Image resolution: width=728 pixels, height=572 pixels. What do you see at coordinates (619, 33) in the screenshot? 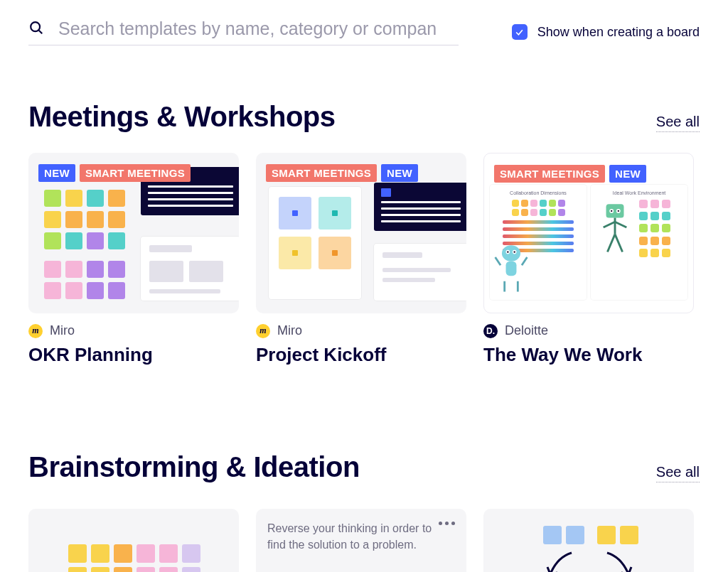
I see `show-when-creating-label: Show when creating a board` at bounding box center [619, 33].